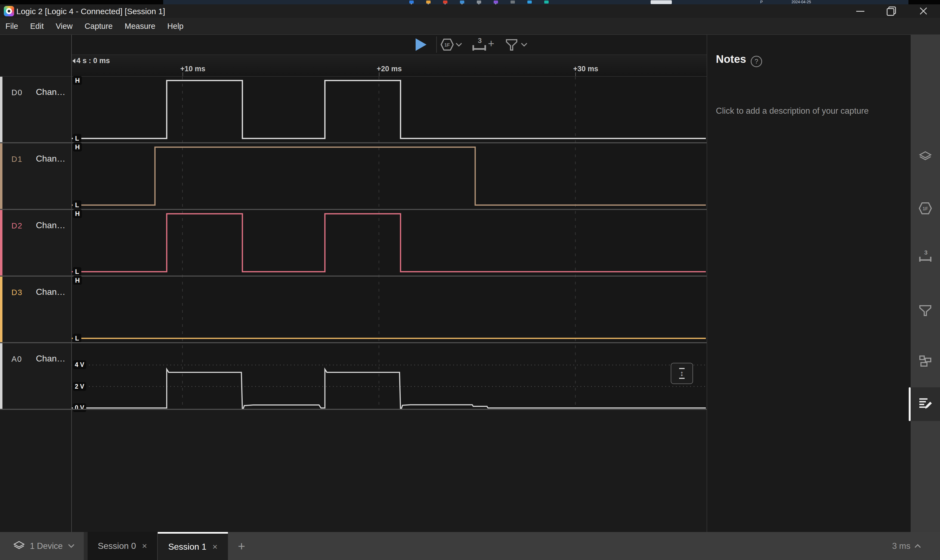 The image size is (940, 560). I want to click on analog-scale-button: ↕, so click(682, 374).